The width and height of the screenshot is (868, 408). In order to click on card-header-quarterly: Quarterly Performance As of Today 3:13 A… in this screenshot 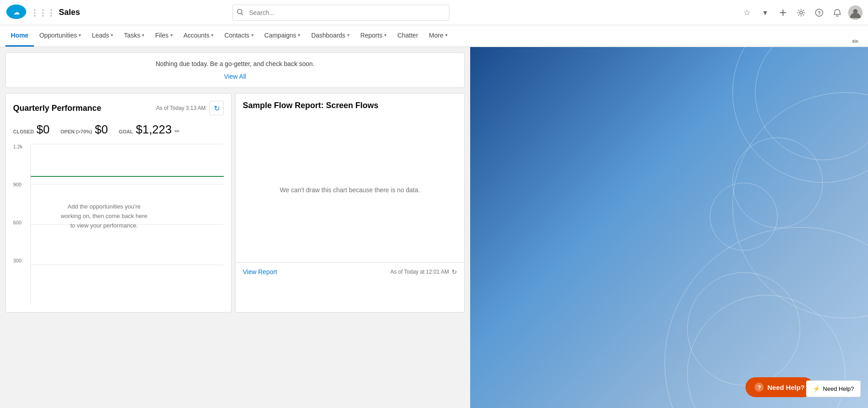, I will do `click(118, 106)`.